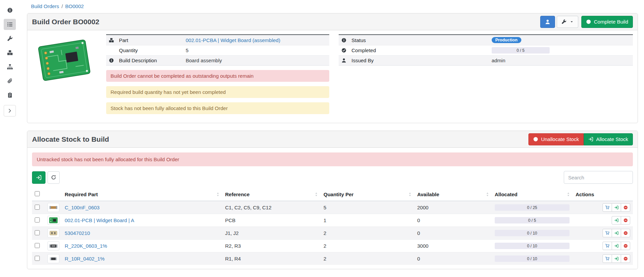 Image resolution: width=644 pixels, height=277 pixels. What do you see at coordinates (422, 61) in the screenshot?
I see `issued-by-label: Issued By` at bounding box center [422, 61].